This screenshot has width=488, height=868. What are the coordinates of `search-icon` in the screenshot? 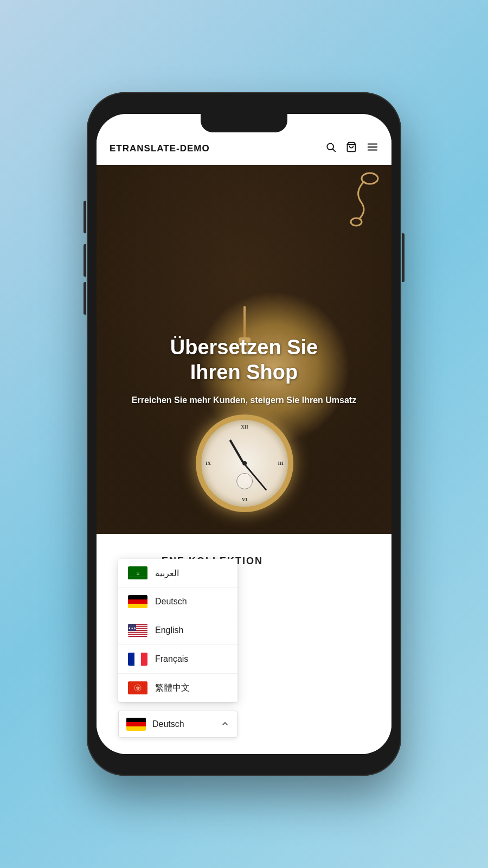 It's located at (331, 149).